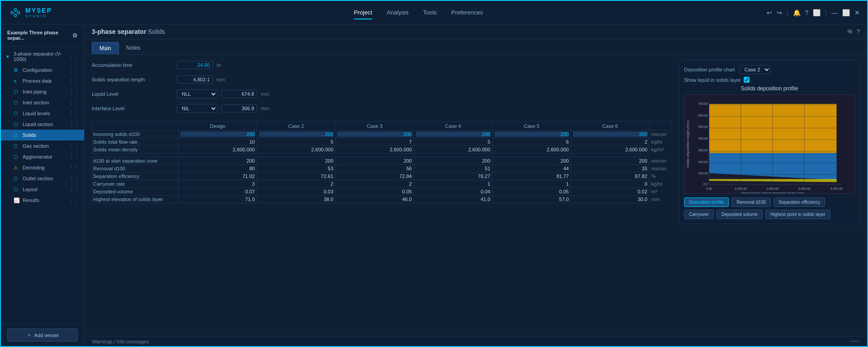  Describe the element at coordinates (453, 169) in the screenshot. I see `cell-r5-c3` at that location.